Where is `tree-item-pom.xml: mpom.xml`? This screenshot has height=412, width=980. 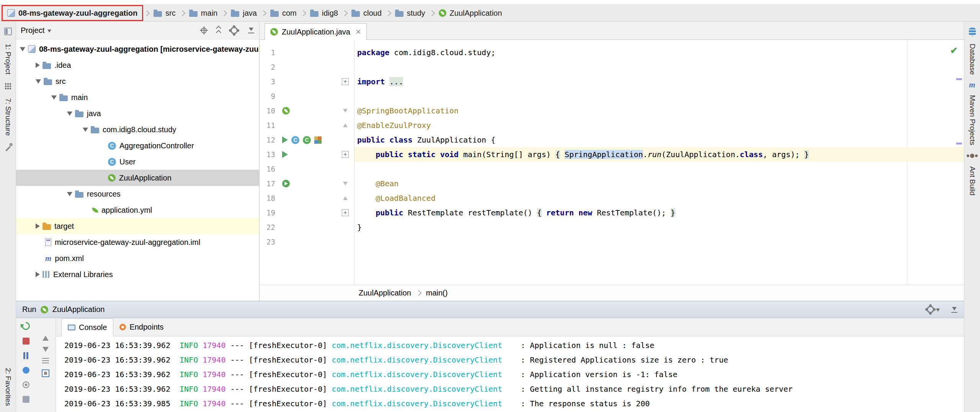 tree-item-pom.xml: mpom.xml is located at coordinates (138, 258).